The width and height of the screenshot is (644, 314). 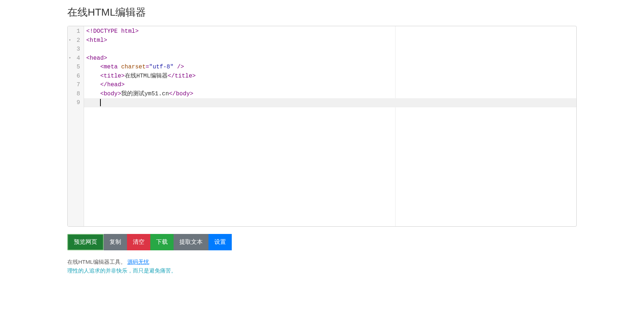 I want to click on footer-quote: 理性的人追求的并非快乐，而只是避免痛苦。, so click(x=122, y=271).